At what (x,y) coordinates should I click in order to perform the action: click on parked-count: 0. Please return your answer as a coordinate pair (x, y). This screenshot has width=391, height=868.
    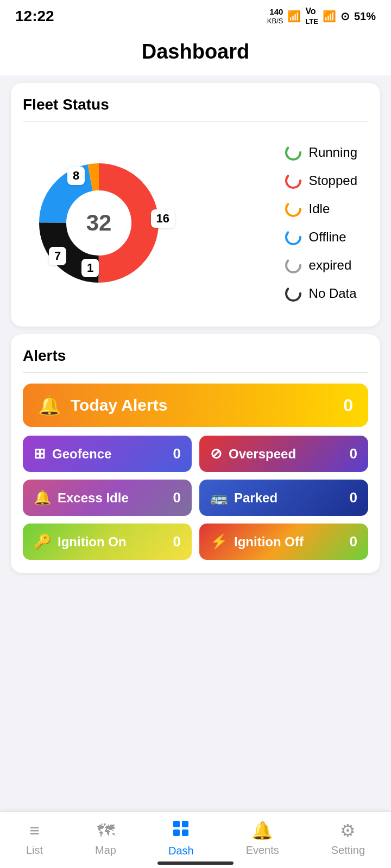
    Looking at the image, I should click on (354, 498).